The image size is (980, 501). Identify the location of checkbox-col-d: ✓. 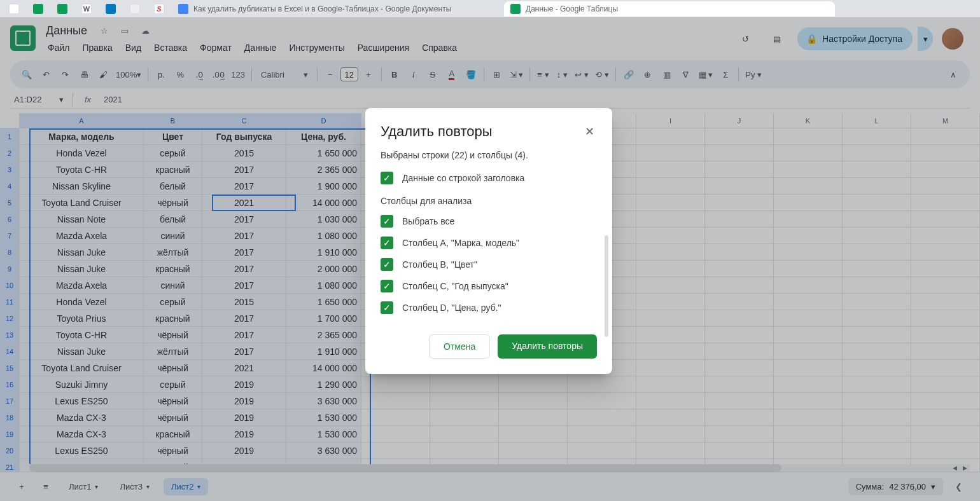
(387, 308).